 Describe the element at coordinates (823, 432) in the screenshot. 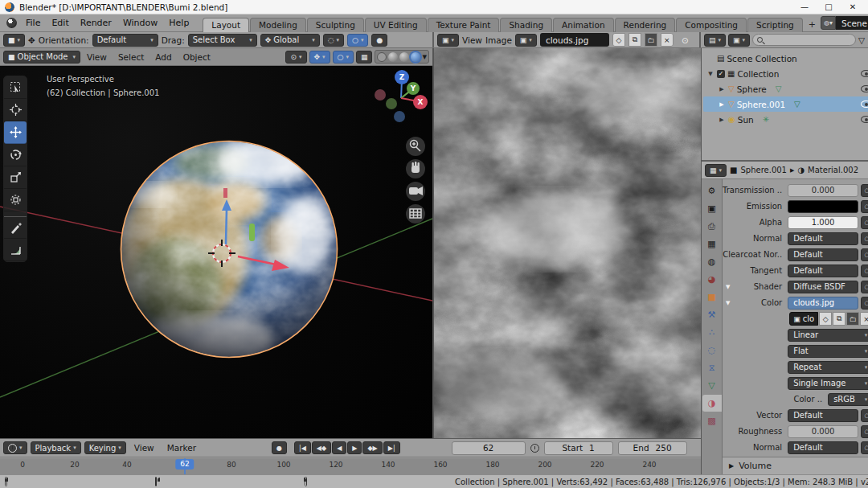

I see `roughness-value: 0.000` at that location.